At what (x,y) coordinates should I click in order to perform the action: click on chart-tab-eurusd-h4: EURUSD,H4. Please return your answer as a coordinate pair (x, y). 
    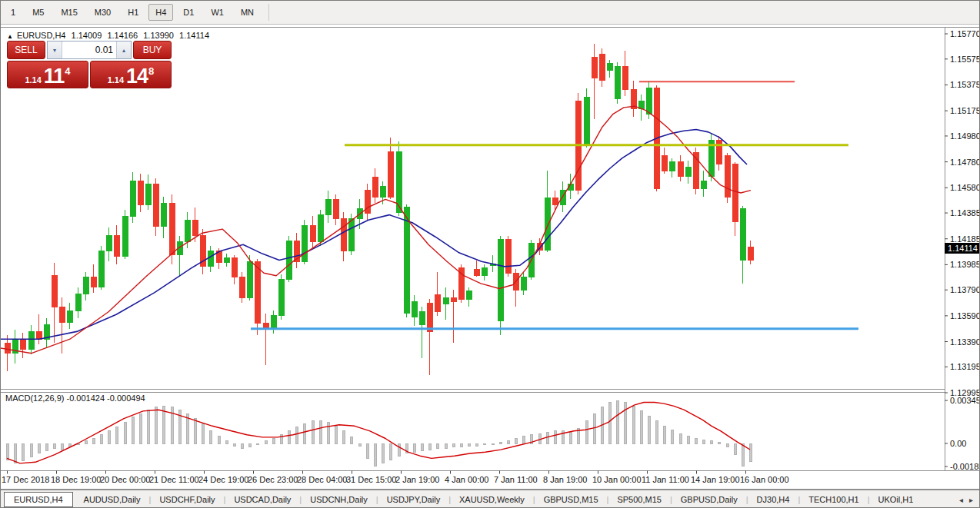
    Looking at the image, I should click on (38, 500).